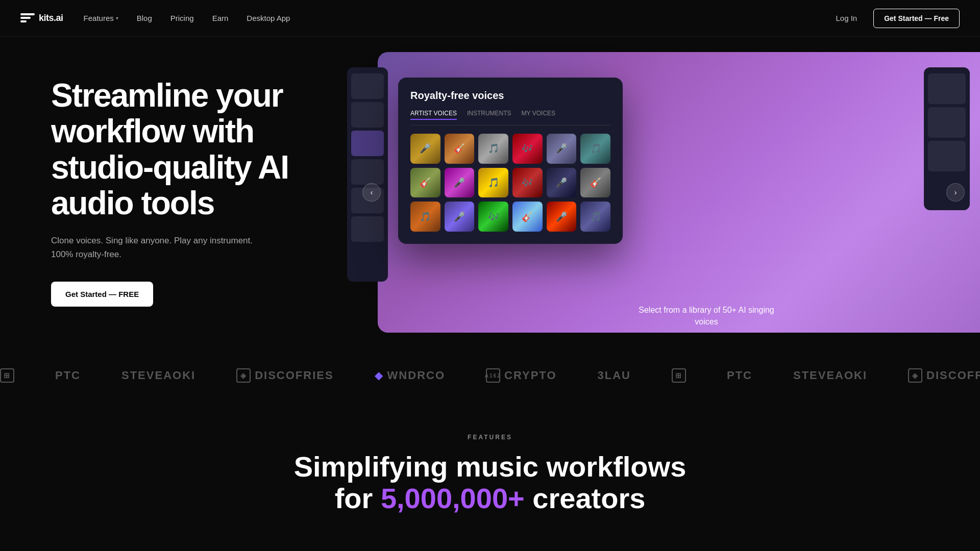 The width and height of the screenshot is (980, 551). What do you see at coordinates (830, 375) in the screenshot?
I see `brand-logo-steveaoki-2: STEVEAOKI` at bounding box center [830, 375].